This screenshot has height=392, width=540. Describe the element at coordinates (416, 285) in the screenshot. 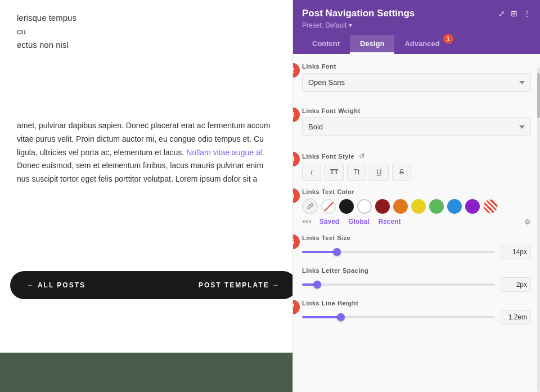

I see `links-letter-spacing-slider-row` at that location.